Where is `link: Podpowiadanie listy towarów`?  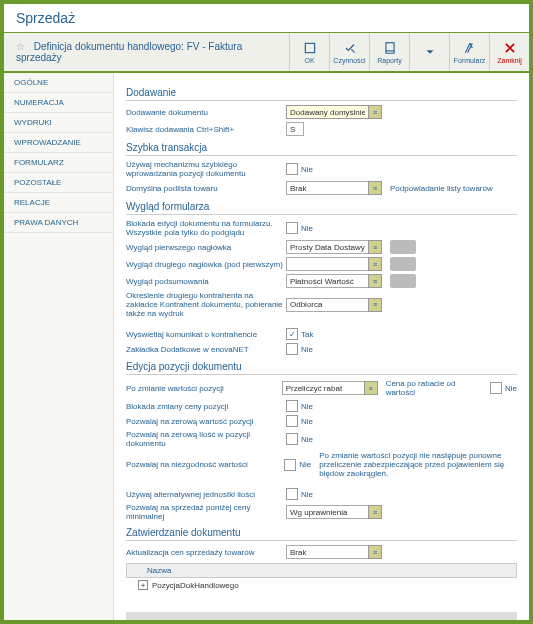 link: Podpowiadanie listy towarów is located at coordinates (442, 188).